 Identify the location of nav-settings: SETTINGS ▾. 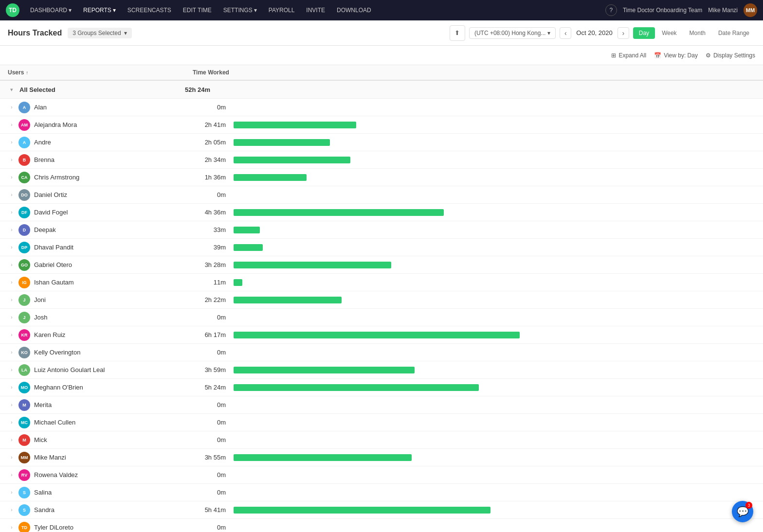
(240, 10).